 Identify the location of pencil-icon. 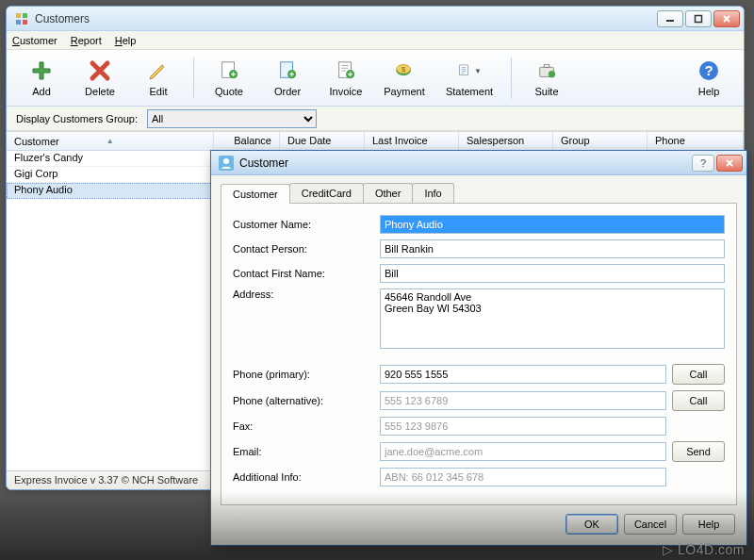
(158, 71).